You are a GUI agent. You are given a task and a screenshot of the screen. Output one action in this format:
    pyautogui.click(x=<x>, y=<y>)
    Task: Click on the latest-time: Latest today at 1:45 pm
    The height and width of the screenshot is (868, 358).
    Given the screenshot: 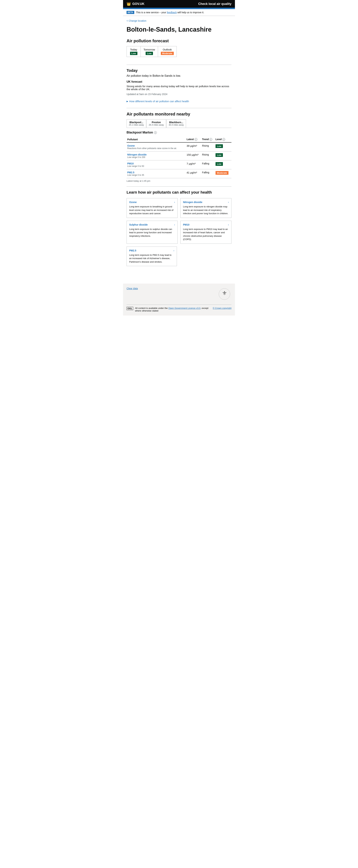 What is the action you would take?
    pyautogui.click(x=179, y=181)
    